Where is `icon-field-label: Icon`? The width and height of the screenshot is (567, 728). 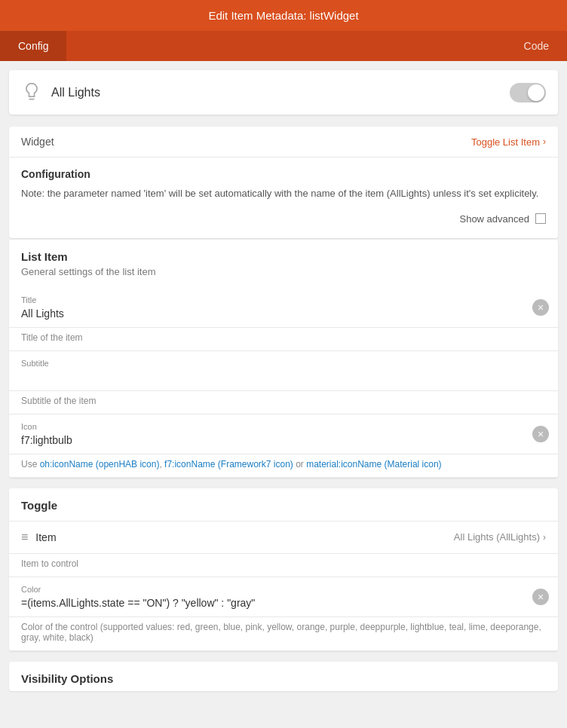 icon-field-label: Icon is located at coordinates (284, 427).